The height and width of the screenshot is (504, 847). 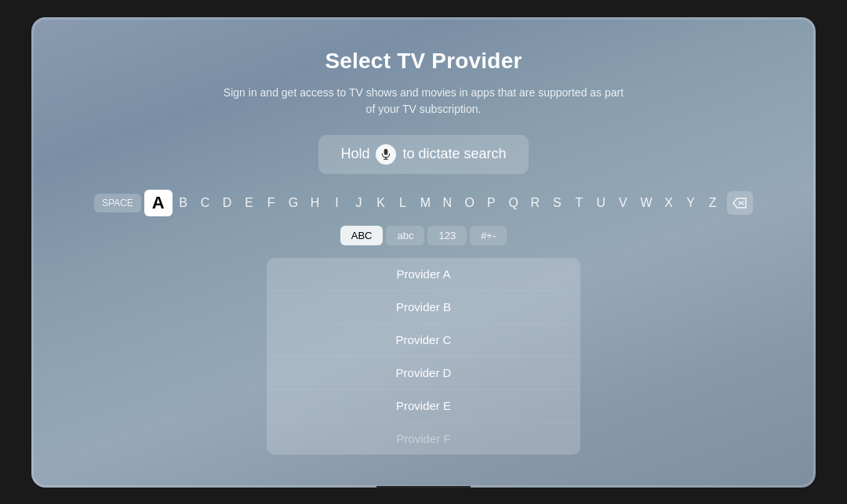 I want to click on key-F: F, so click(x=271, y=203).